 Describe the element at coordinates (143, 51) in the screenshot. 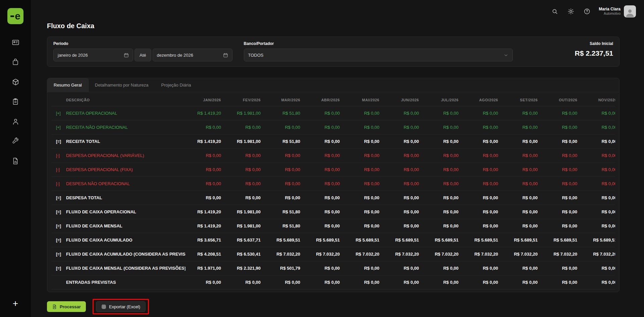

I see `period-group: Período janeiro de 2026 Até dezembro de …` at that location.